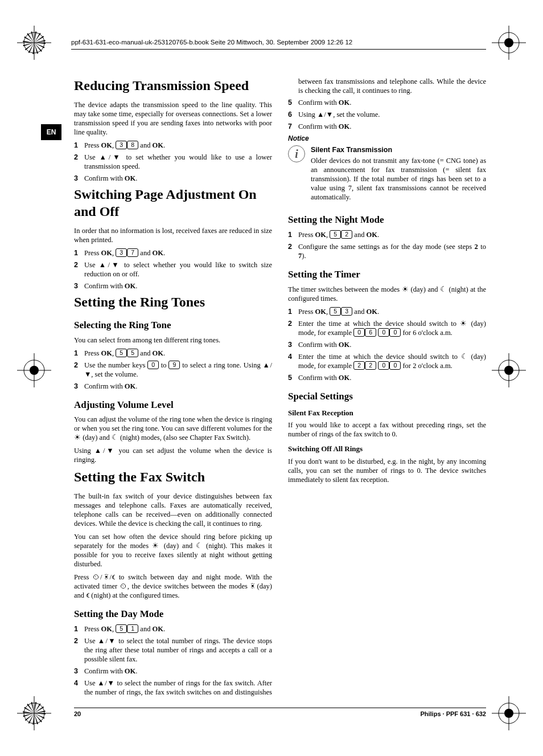 This screenshot has height=756, width=543. I want to click on step-text: Press OK, 51 and OK., so click(178, 629).